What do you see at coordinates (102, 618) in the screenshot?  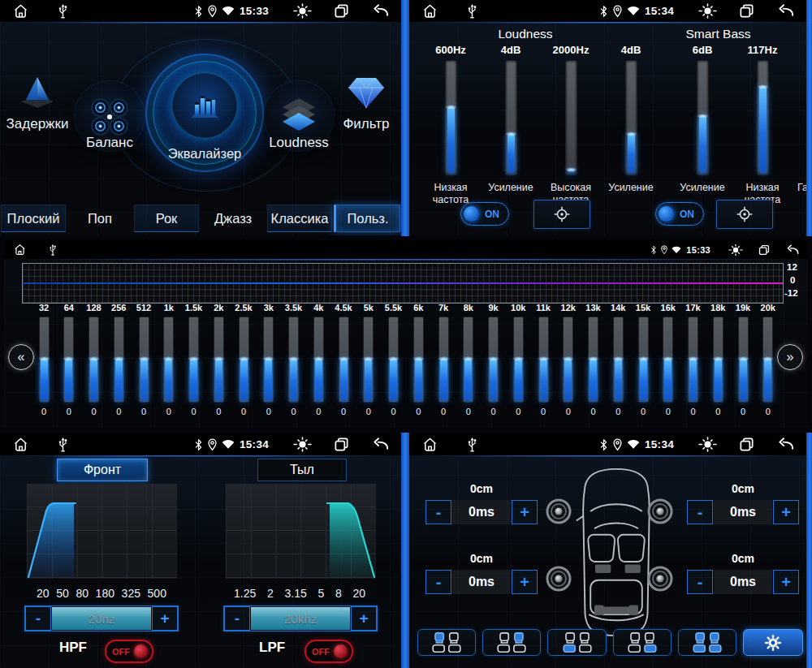 I see `hpf-frequency-value: 20hz` at bounding box center [102, 618].